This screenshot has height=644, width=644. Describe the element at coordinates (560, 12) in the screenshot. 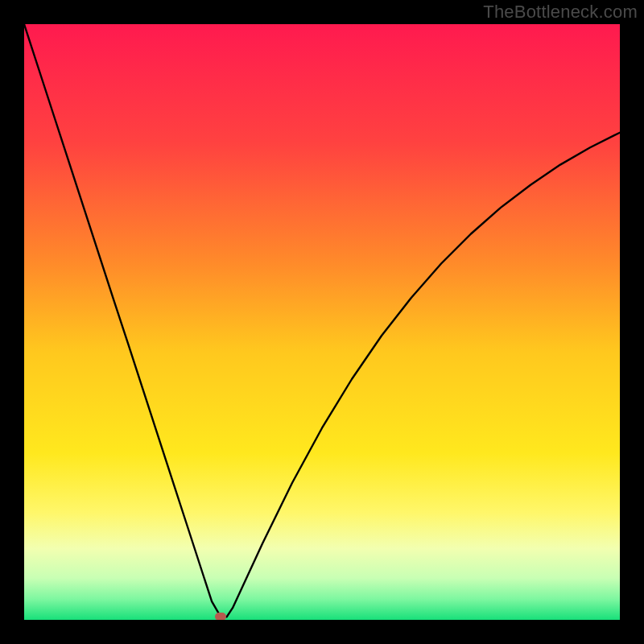

I see `watermark-text: TheBottleneck.com` at that location.